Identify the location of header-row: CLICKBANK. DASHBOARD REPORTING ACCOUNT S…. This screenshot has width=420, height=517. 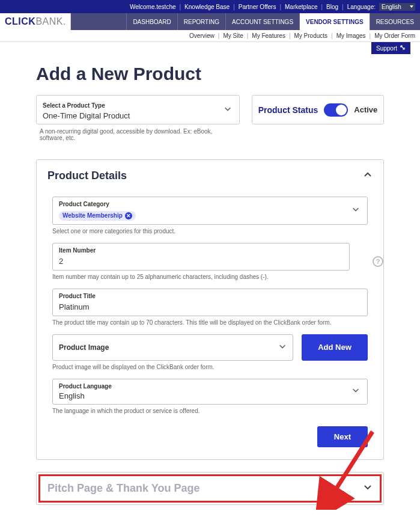
(210, 22).